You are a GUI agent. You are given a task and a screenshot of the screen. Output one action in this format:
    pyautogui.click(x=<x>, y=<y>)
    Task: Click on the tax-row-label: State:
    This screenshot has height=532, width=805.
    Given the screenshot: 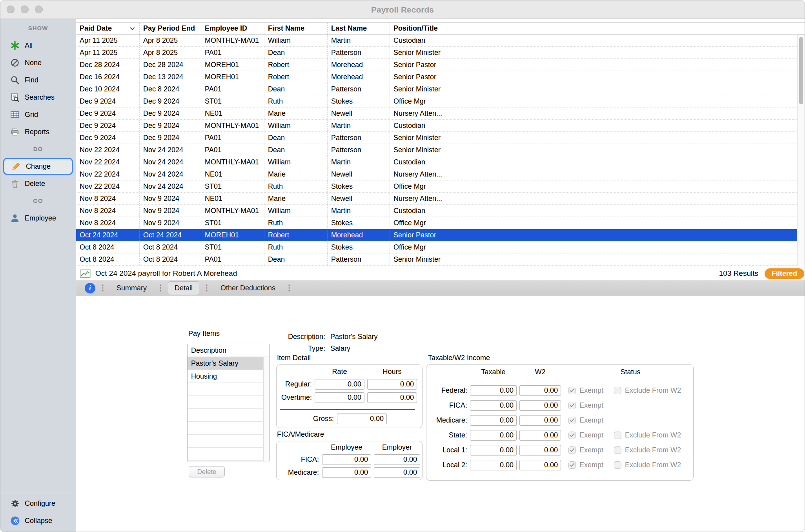 What is the action you would take?
    pyautogui.click(x=447, y=435)
    